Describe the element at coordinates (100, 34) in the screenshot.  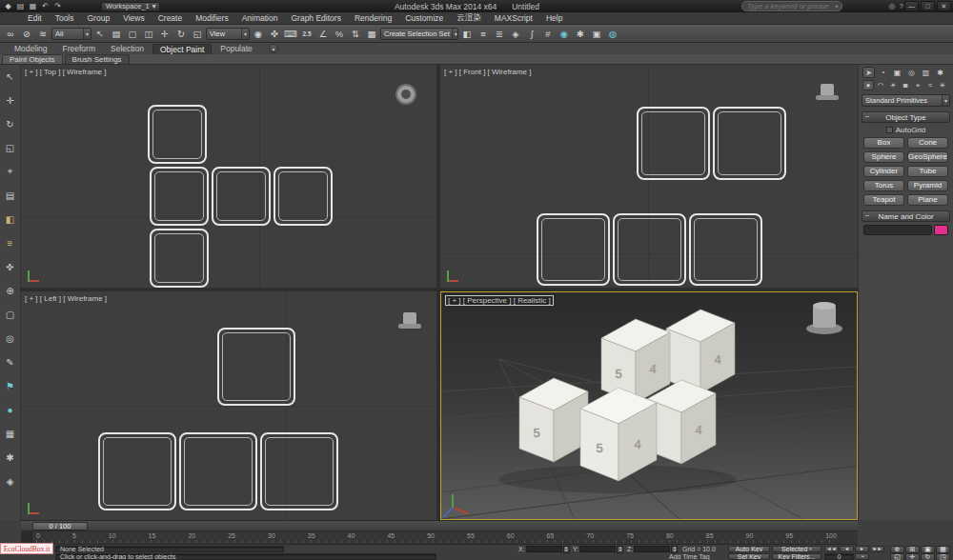
I see `select-object-icon: ↖` at that location.